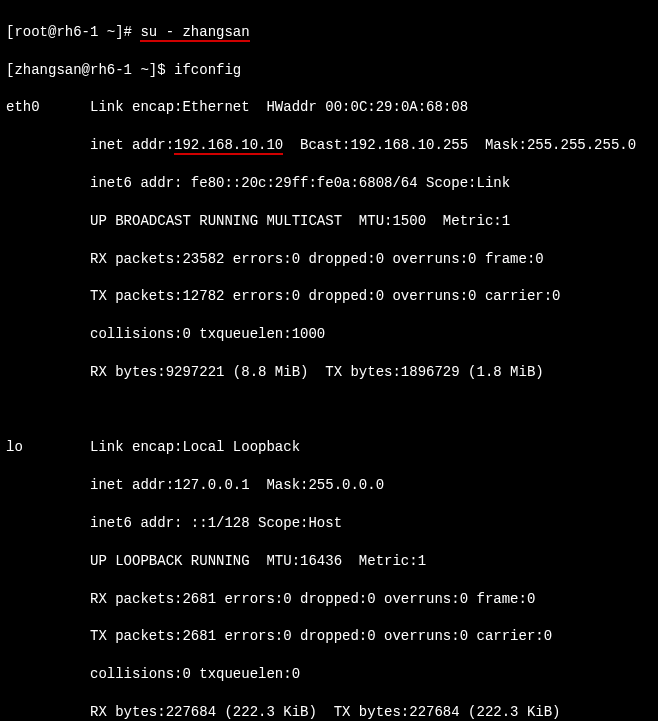 The height and width of the screenshot is (721, 658). What do you see at coordinates (14, 447) in the screenshot?
I see `iface-lo: lo` at bounding box center [14, 447].